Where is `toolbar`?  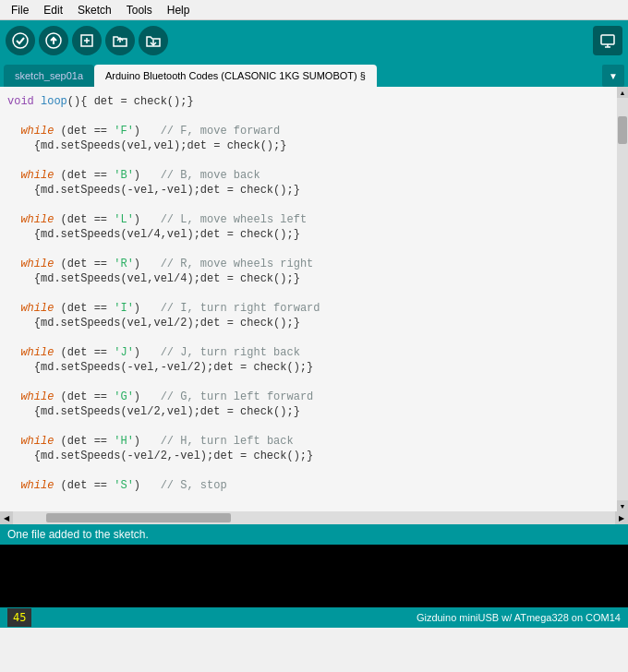 toolbar is located at coordinates (314, 41).